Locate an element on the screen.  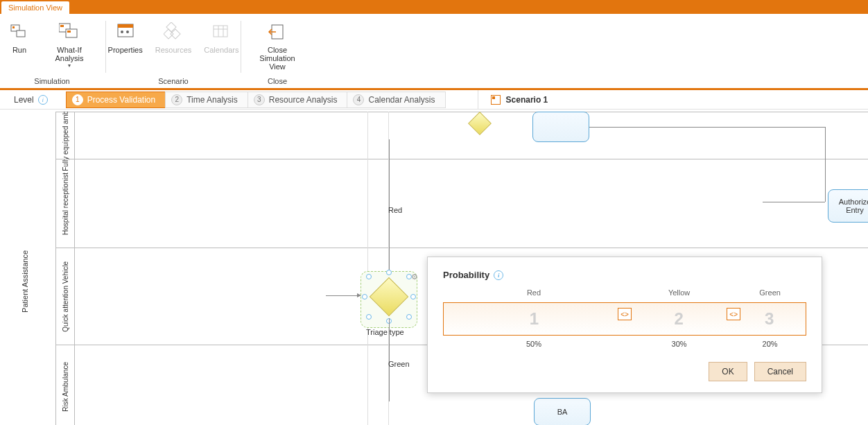
cancel-button: Cancel is located at coordinates (781, 372).